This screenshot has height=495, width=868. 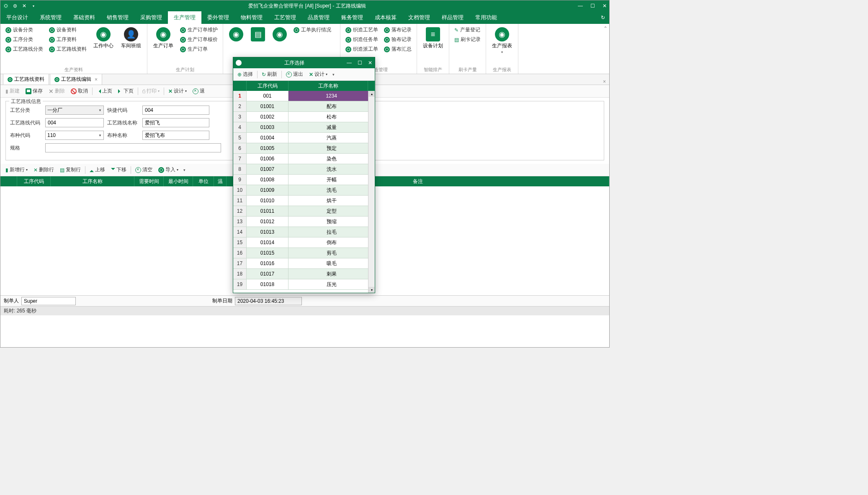 What do you see at coordinates (44, 170) in the screenshot?
I see `delete-row-button: ✕删除行` at bounding box center [44, 170].